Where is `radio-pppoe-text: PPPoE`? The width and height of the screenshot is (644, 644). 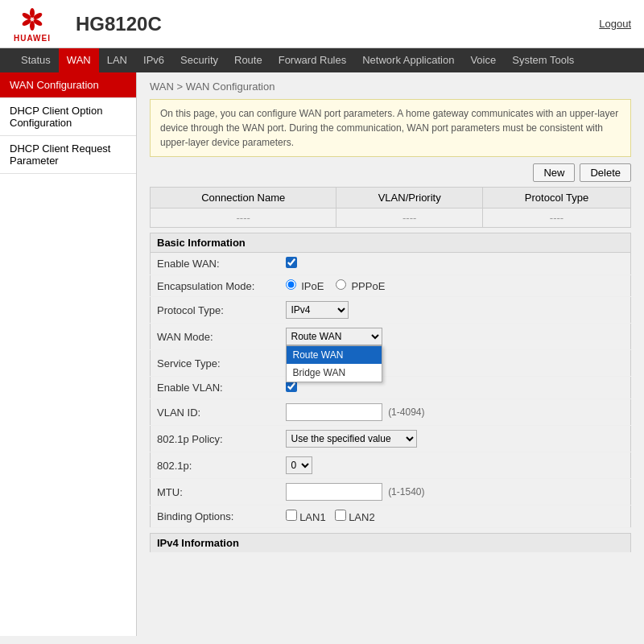
radio-pppoe-text: PPPoE is located at coordinates (368, 287).